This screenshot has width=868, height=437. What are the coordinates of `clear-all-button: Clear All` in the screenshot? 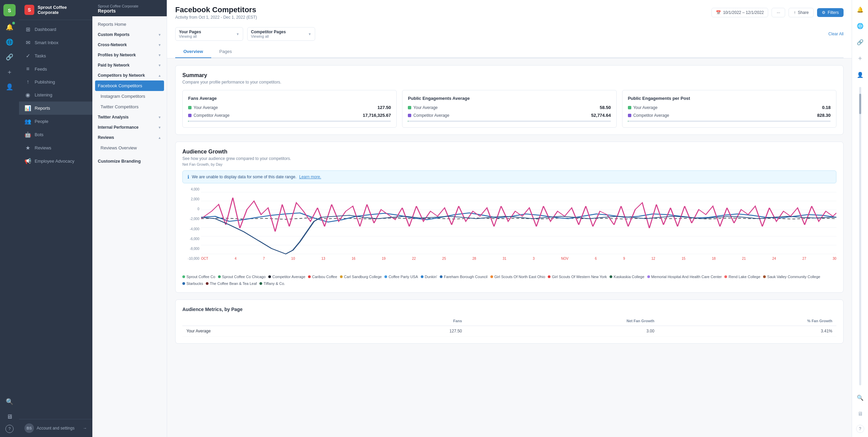 It's located at (836, 34).